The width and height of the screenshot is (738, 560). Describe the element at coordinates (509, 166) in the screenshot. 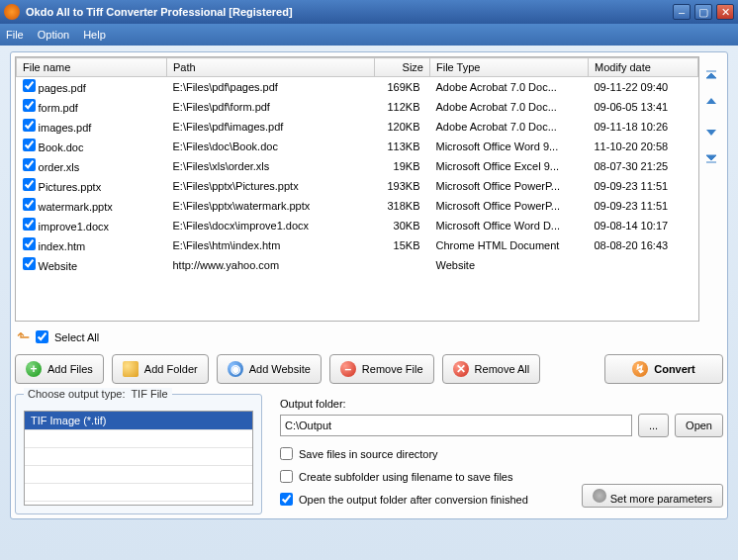

I see `cell-type: Microsoft Office Excel 9...` at that location.